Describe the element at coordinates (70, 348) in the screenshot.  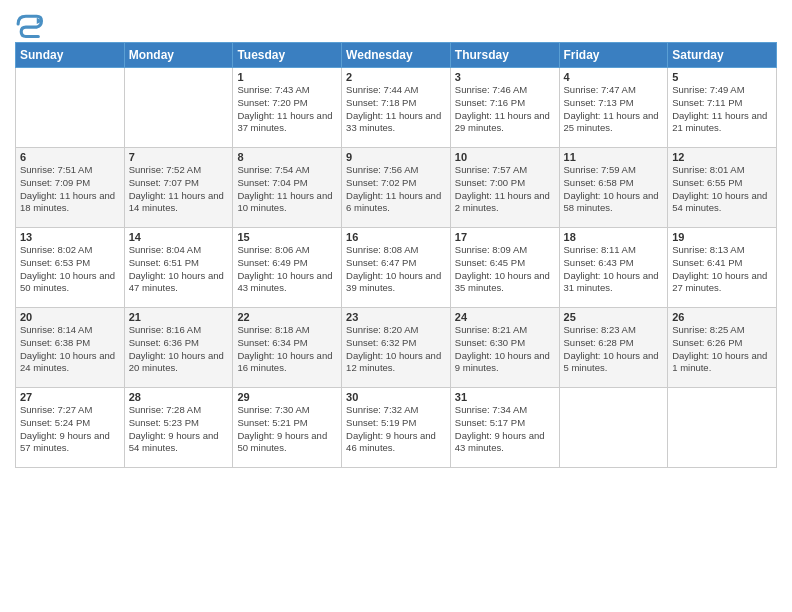
I see `calendar-cell: 20Sunrise: 8:14 AM Sunset: 6:38 PM Dayli…` at that location.